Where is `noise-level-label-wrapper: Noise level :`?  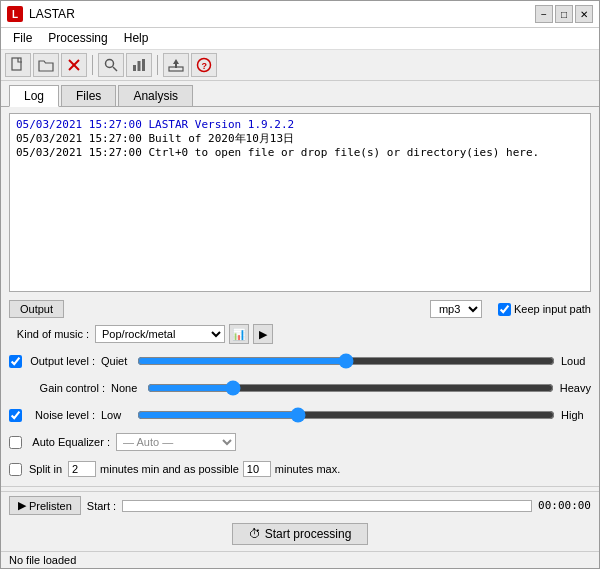
noise-level-label-wrapper: Noise level : is located at coordinates (52, 416).